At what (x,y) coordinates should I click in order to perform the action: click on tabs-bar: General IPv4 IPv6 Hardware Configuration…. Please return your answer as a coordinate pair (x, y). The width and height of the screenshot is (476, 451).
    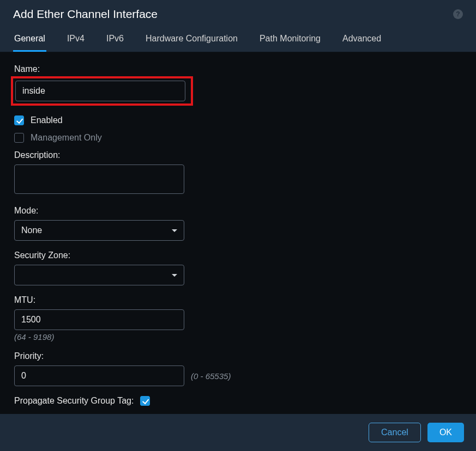
    Looking at the image, I should click on (238, 40).